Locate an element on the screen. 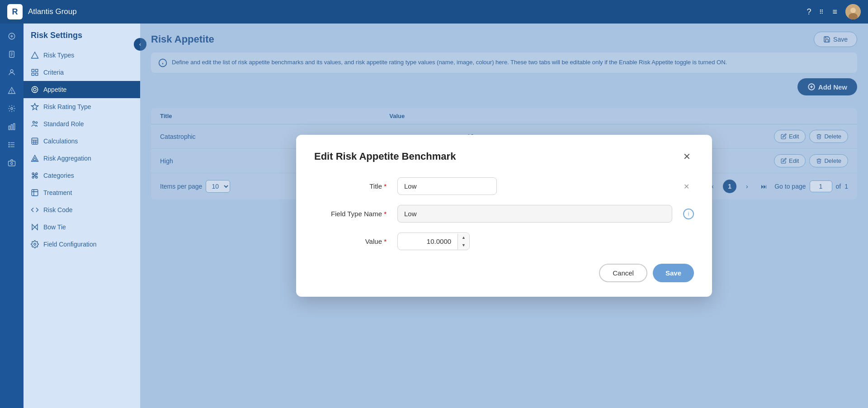 The height and width of the screenshot is (408, 868). sidebar-item-standard-role: Standard Role is located at coordinates (82, 124).